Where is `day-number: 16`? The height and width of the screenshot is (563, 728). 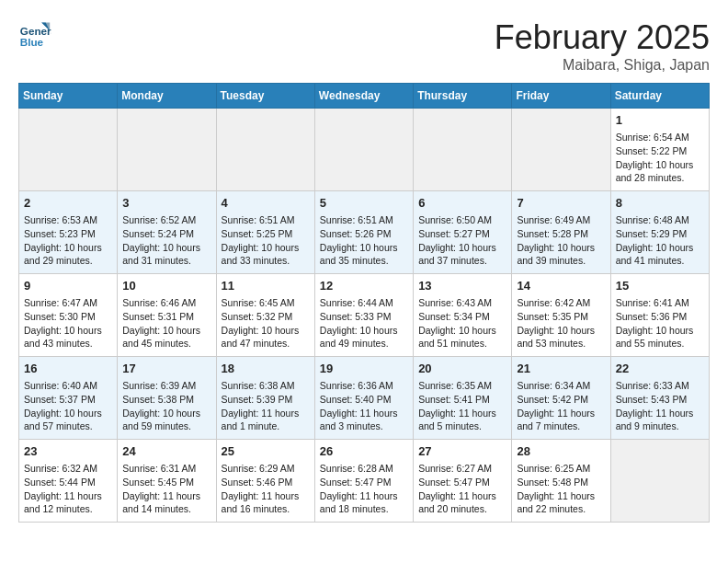 day-number: 16 is located at coordinates (68, 369).